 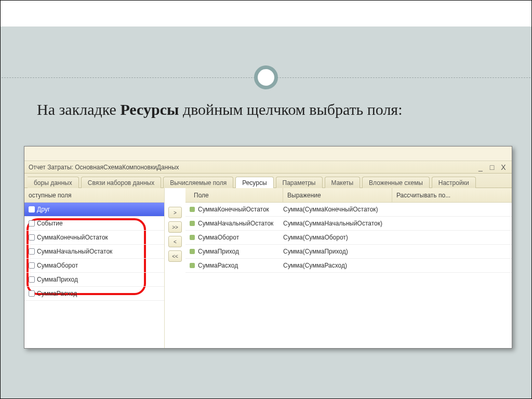 I want to click on available-field-item: СуммаКонечныйОстаток, so click(x=95, y=238).